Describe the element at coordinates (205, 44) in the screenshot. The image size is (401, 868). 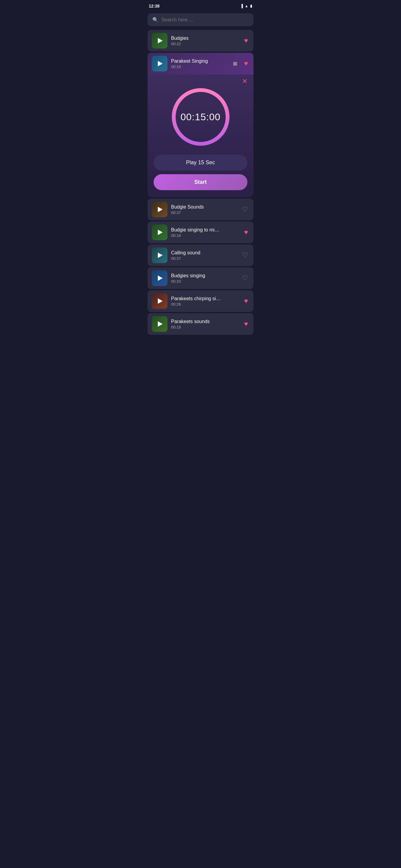
I see `sound-duration-budgies: 00:22` at that location.